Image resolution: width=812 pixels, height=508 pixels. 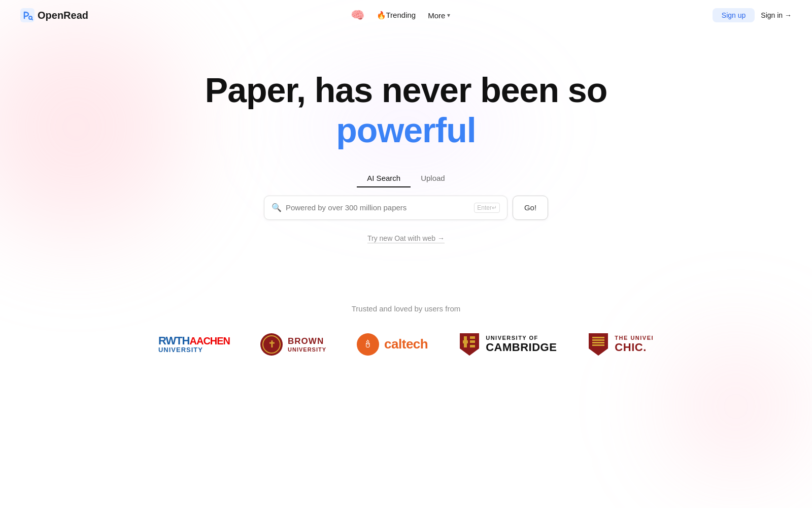 What do you see at coordinates (507, 344) in the screenshot?
I see `uni-logo-cambridge: UNIVERSITY OF CAMBRIDGE` at bounding box center [507, 344].